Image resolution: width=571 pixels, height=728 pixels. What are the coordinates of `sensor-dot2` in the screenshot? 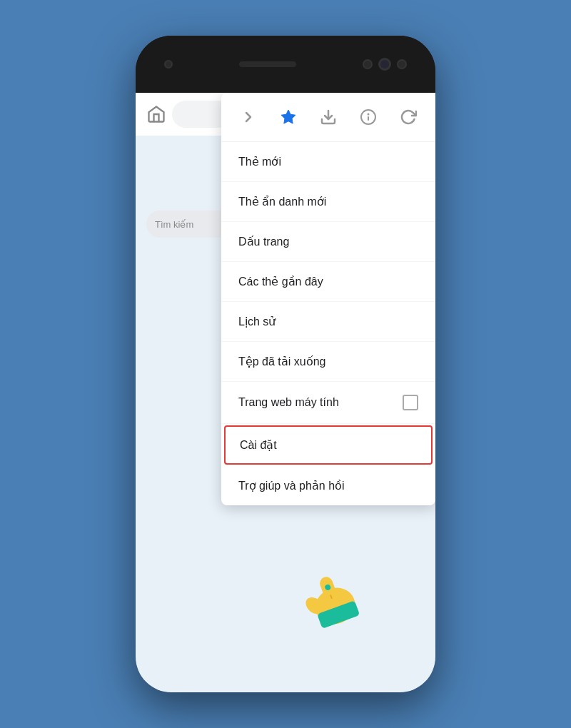 It's located at (402, 64).